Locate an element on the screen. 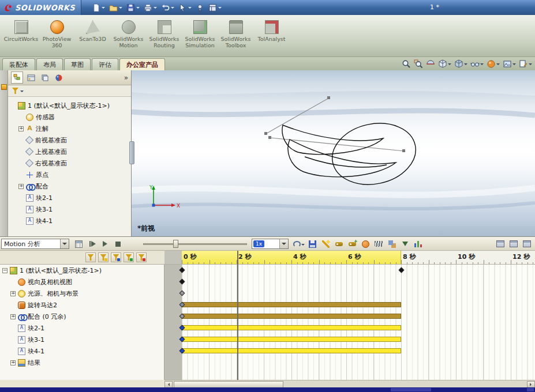 The height and width of the screenshot is (392, 535). configurationmanager-tab is located at coordinates (45, 77).